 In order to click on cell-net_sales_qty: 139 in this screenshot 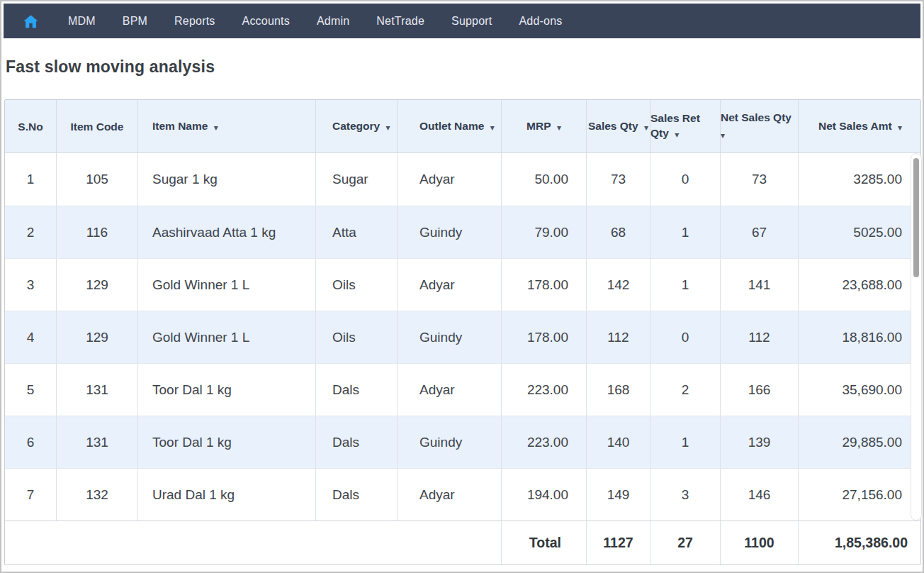, I will do `click(759, 443)`.